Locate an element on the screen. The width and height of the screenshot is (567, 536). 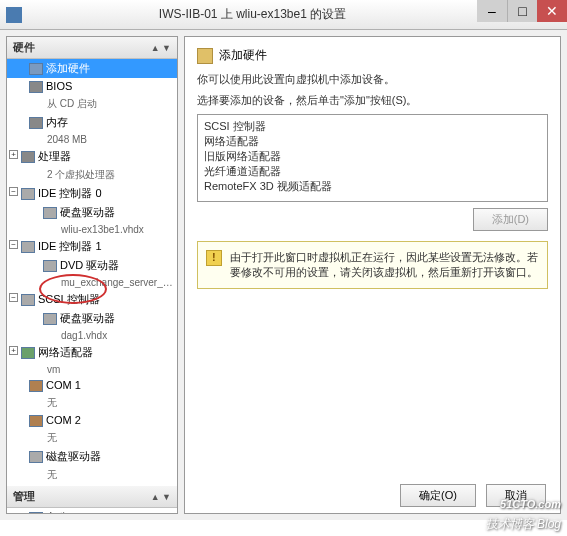
tree-ide0-disk-sub: wliu-ex13be1.vhdx is located at coordinates (92, 230).